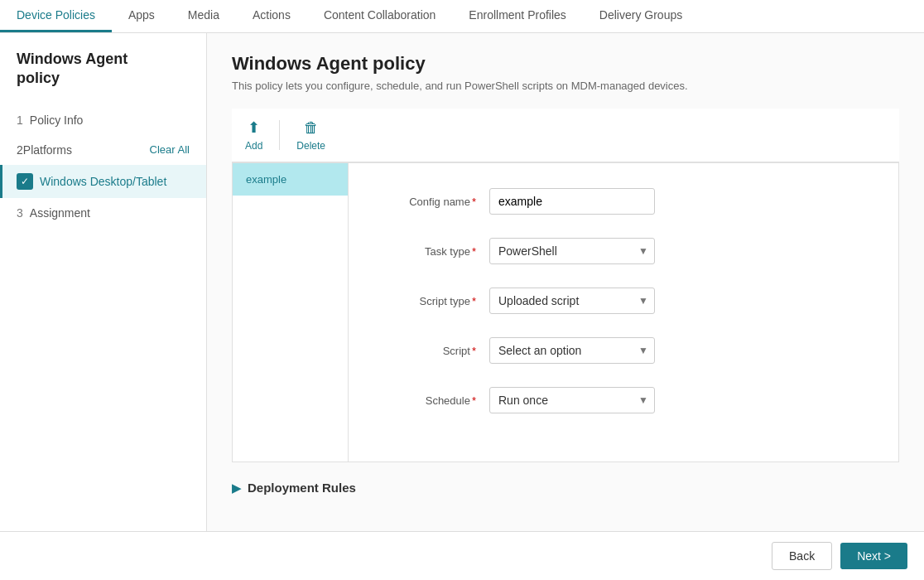 This screenshot has height=580, width=924. What do you see at coordinates (623, 400) in the screenshot?
I see `form-row-schedule: Schedule* Run once Run every day Run eve…` at bounding box center [623, 400].